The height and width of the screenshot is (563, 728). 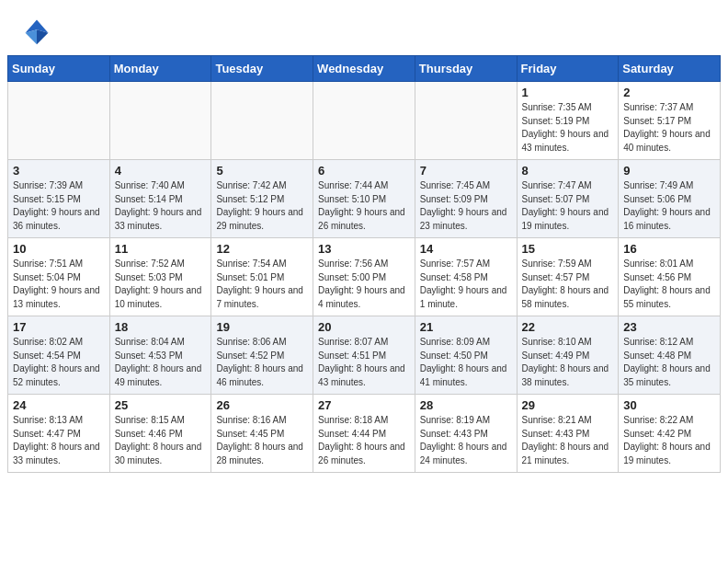 What do you see at coordinates (364, 434) in the screenshot?
I see `calendar-cell: 27Sunrise: 8:18 AM Sunset: 4:44 PM Dayli…` at bounding box center [364, 434].